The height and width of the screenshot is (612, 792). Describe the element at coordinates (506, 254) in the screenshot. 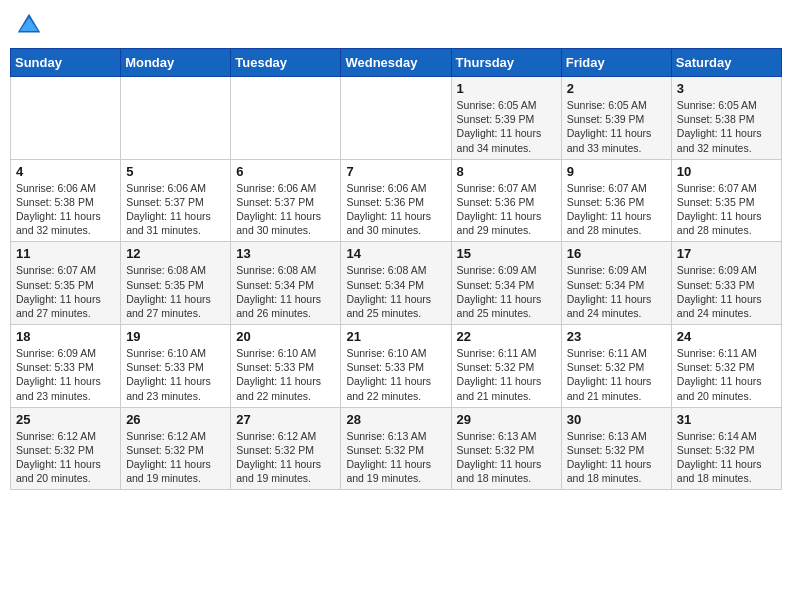

I see `day-number: 15` at that location.